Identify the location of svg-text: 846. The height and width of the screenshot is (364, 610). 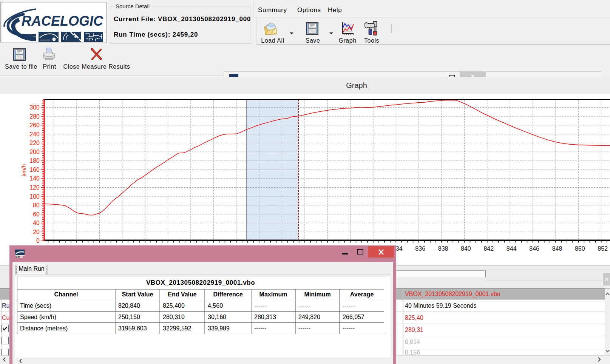
(534, 248).